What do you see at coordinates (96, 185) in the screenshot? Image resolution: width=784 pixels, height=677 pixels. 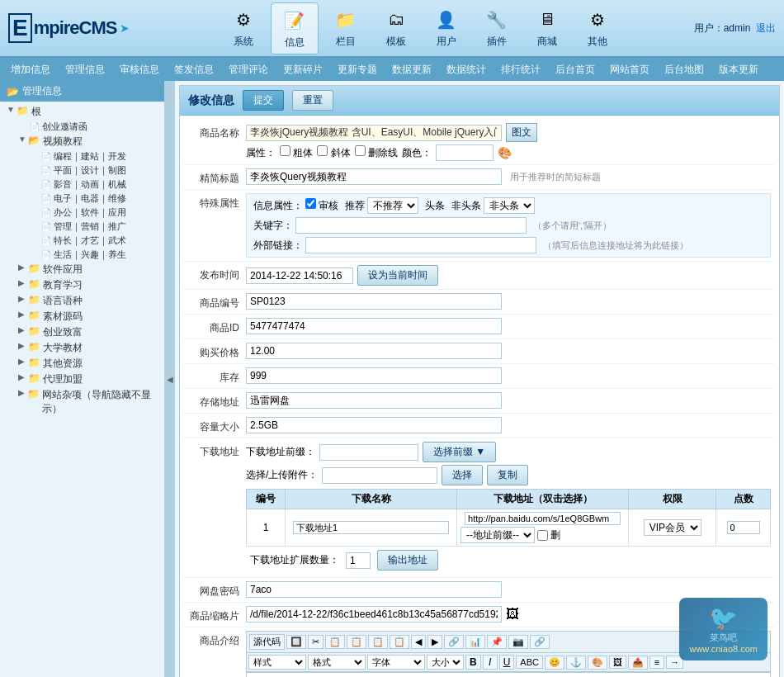 I see `sidebar-item-video: 📄影音｜动画｜机械` at bounding box center [96, 185].